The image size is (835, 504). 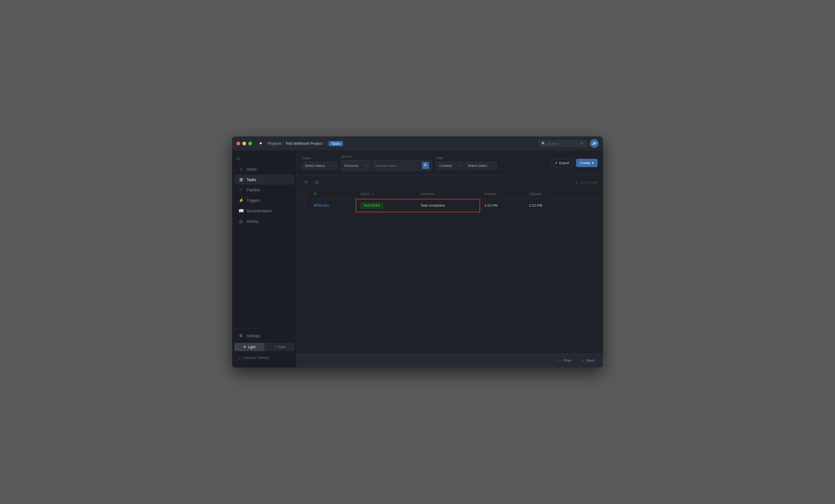 What do you see at coordinates (264, 347) in the screenshot?
I see `theme-toggle: ☀ Light ☽ Dark` at bounding box center [264, 347].